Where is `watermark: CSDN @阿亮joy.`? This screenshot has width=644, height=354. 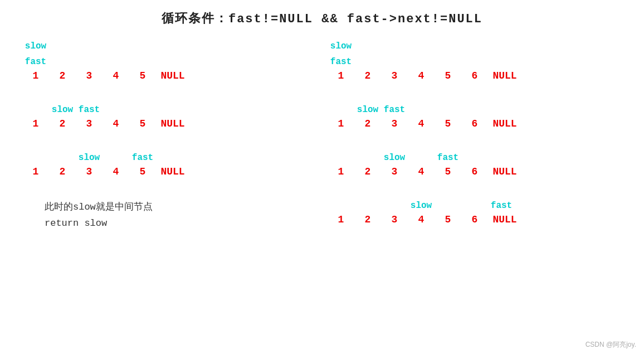
watermark: CSDN @阿亮joy. is located at coordinates (611, 345).